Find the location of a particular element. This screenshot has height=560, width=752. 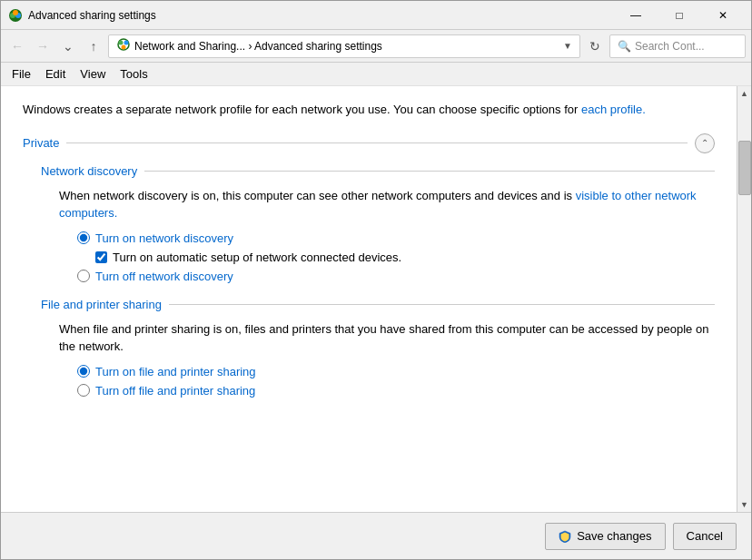

private-section-line is located at coordinates (377, 143).